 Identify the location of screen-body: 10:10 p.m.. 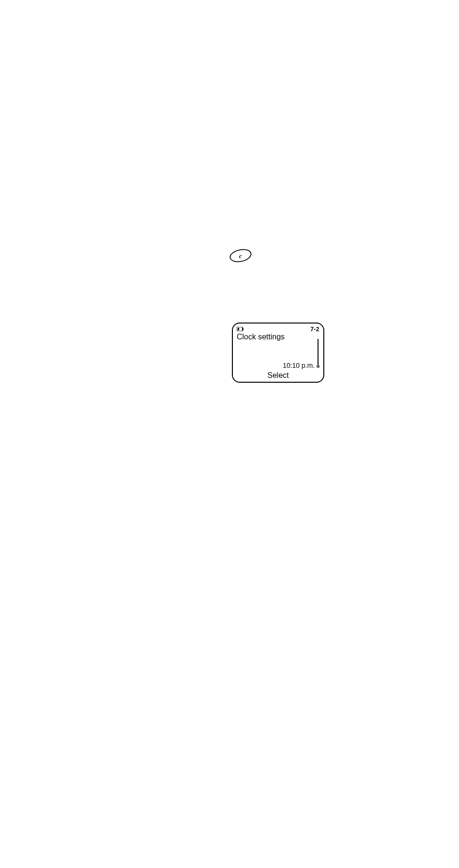
(278, 356).